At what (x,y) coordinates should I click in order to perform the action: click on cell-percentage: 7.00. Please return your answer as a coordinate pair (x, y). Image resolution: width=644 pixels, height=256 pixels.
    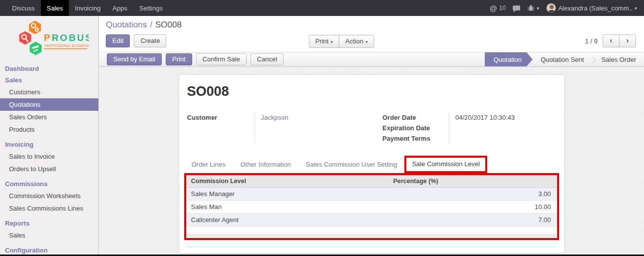
    Looking at the image, I should click on (472, 220).